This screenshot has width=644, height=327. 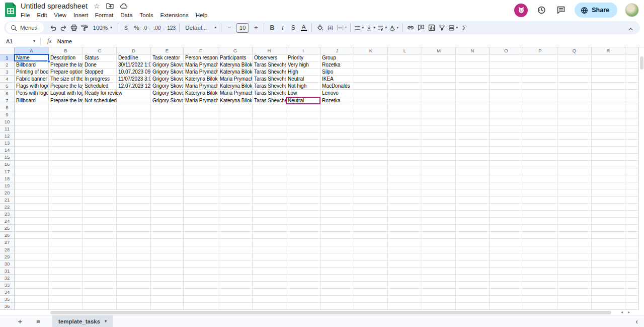 What do you see at coordinates (575, 65) in the screenshot?
I see `cell-Q2` at bounding box center [575, 65].